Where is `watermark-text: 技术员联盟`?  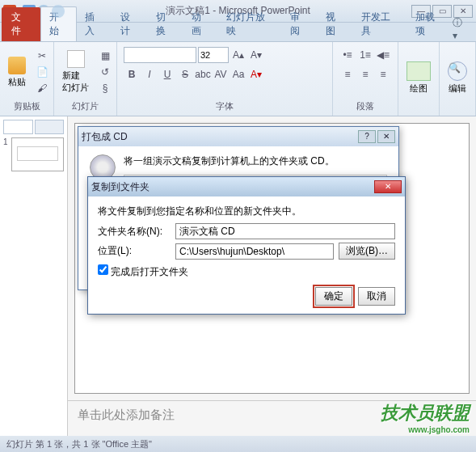
watermark-text: 技术员联盟 is located at coordinates (425, 412).